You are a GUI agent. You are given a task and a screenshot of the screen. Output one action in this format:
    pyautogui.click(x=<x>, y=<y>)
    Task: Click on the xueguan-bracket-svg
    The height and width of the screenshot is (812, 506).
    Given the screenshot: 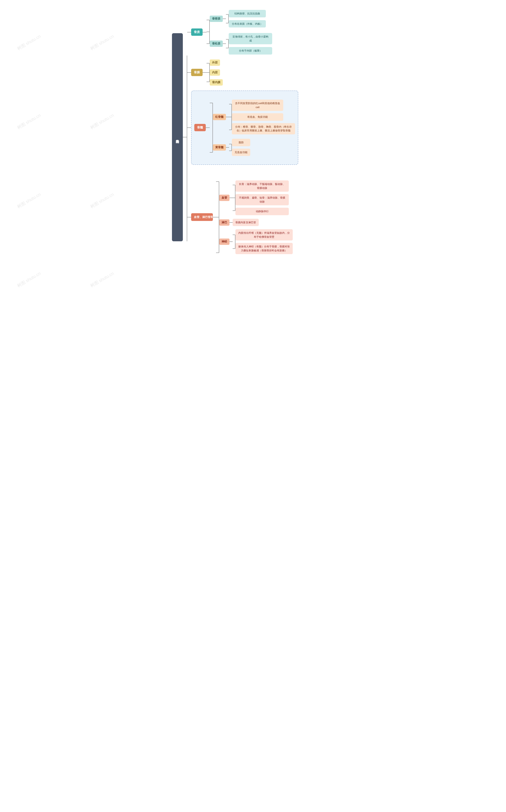 What is the action you would take?
    pyautogui.click(x=218, y=217)
    